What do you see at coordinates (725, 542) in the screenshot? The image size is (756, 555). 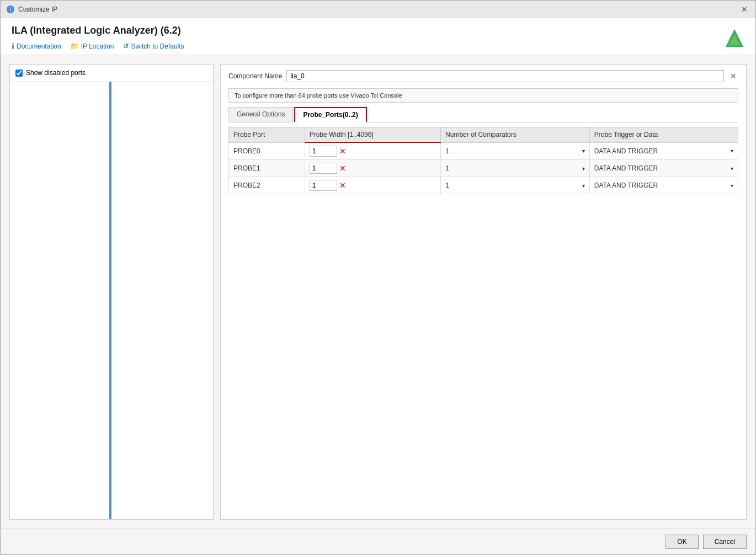 I see `cancel-button: Cancel` at bounding box center [725, 542].